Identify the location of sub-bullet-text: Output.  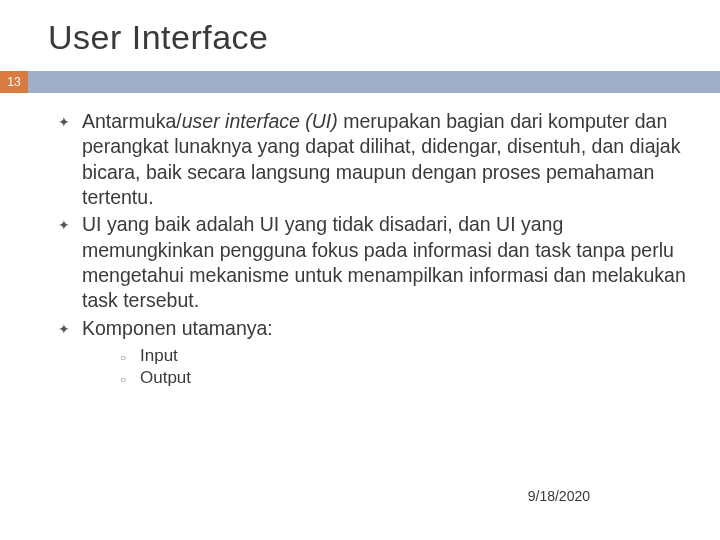
(166, 378).